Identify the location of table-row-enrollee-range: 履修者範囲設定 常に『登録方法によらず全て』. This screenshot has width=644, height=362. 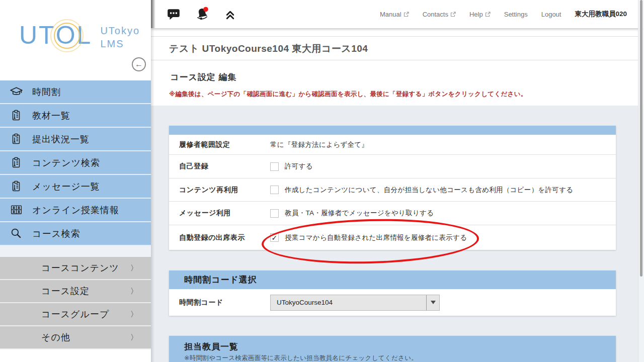
(392, 145).